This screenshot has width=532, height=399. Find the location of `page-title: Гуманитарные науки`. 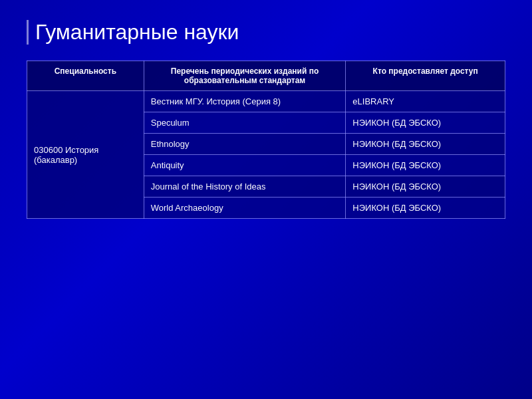

page-title: Гуманитарные науки is located at coordinates (266, 32).